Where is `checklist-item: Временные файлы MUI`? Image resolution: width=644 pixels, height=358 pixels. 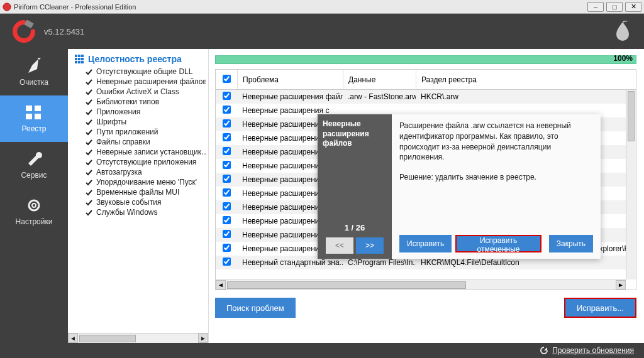 checklist-item: Временные файлы MUI is located at coordinates (140, 192).